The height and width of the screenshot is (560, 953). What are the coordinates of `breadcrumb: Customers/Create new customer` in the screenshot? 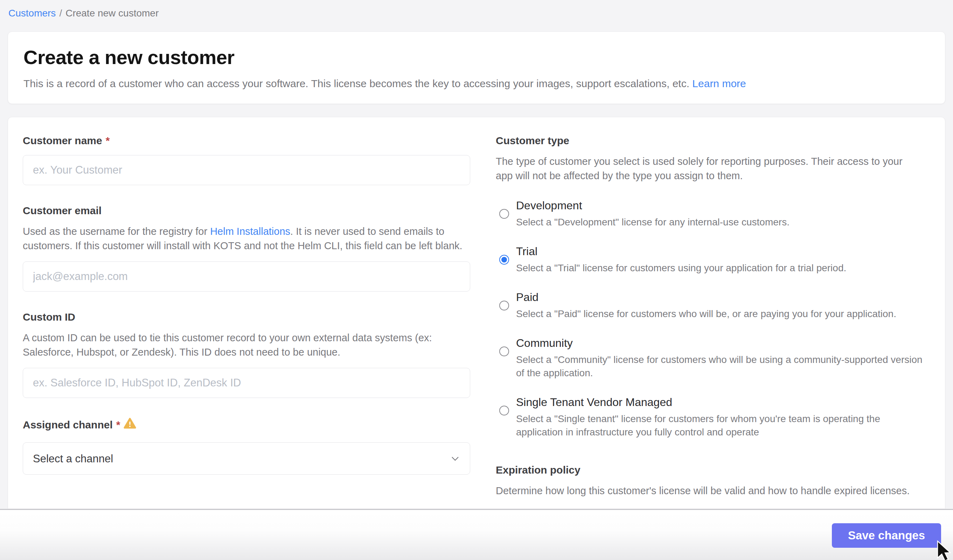 It's located at (83, 13).